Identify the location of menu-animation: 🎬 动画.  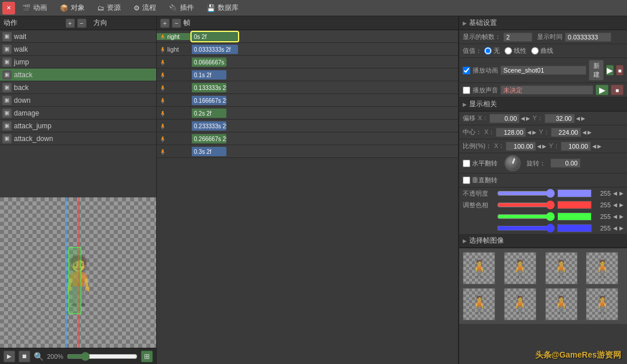
(35, 8).